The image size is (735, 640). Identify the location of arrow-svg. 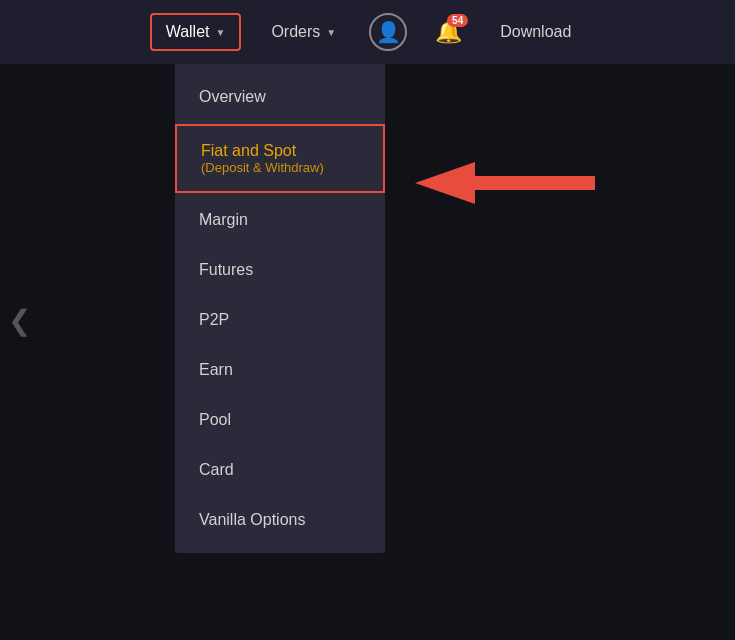
(520, 183).